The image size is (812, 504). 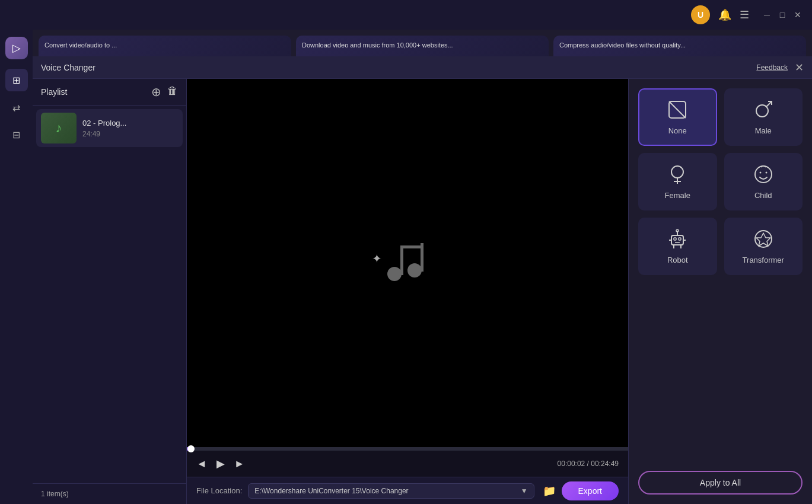 What do you see at coordinates (59, 128) in the screenshot?
I see `playlist-item-thumbnail: ♪` at bounding box center [59, 128].